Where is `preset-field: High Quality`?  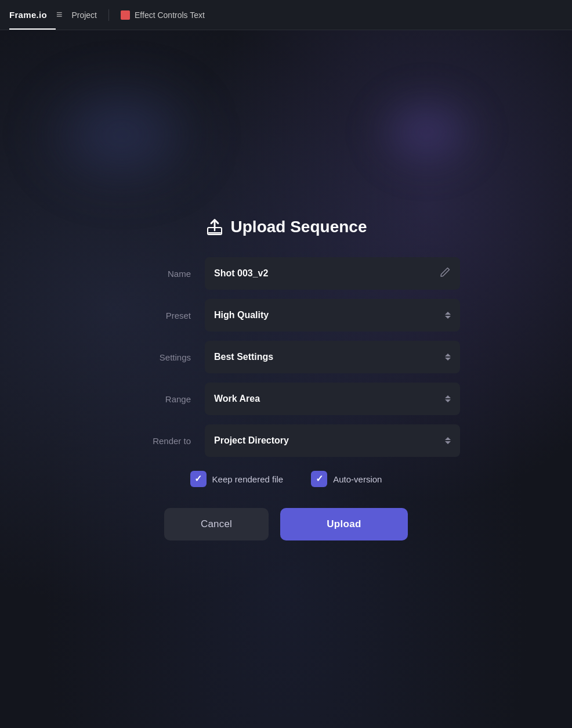 preset-field: High Quality is located at coordinates (332, 315).